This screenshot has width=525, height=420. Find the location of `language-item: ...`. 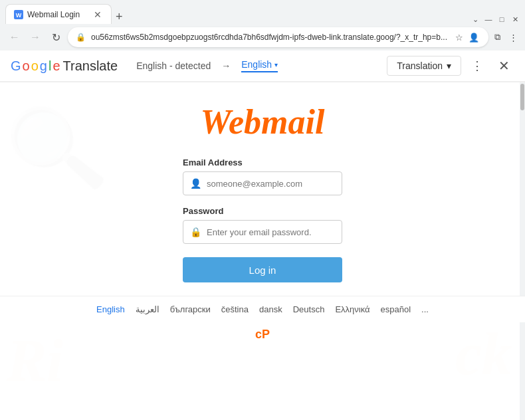

language-item: ... is located at coordinates (425, 310).